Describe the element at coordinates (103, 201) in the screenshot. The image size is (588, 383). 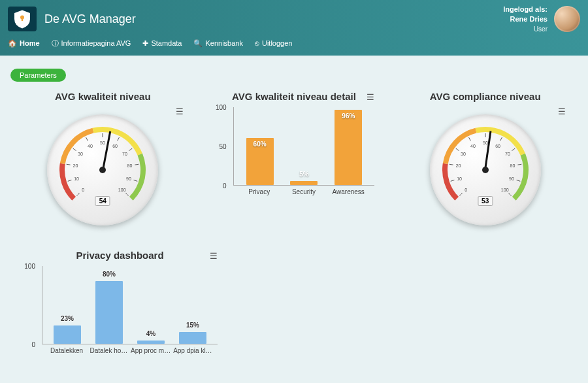
I see `gauge-value-kwaliteit: 54` at that location.